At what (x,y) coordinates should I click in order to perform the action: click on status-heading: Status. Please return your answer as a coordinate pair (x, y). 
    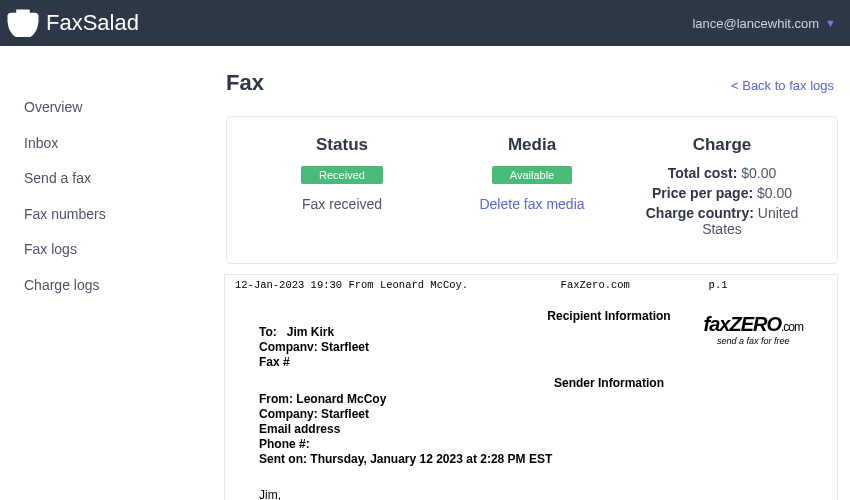
    Looking at the image, I should click on (342, 145).